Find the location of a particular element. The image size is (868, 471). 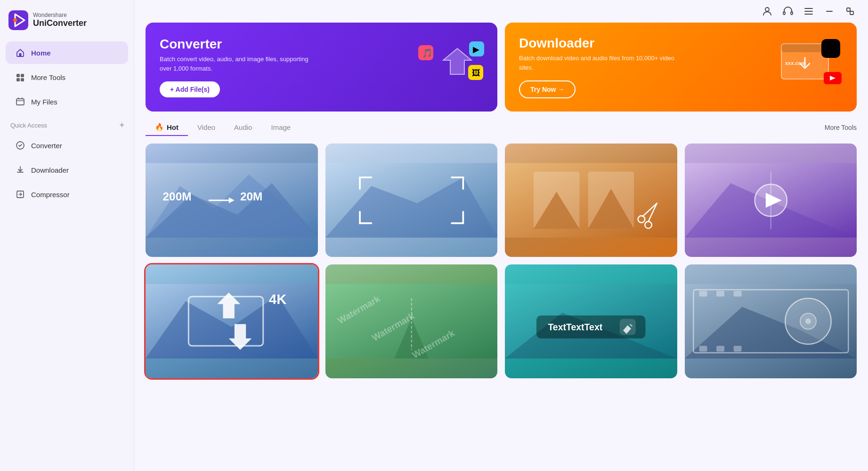

sidebar-item-compressor-label: Compressor is located at coordinates (50, 195).